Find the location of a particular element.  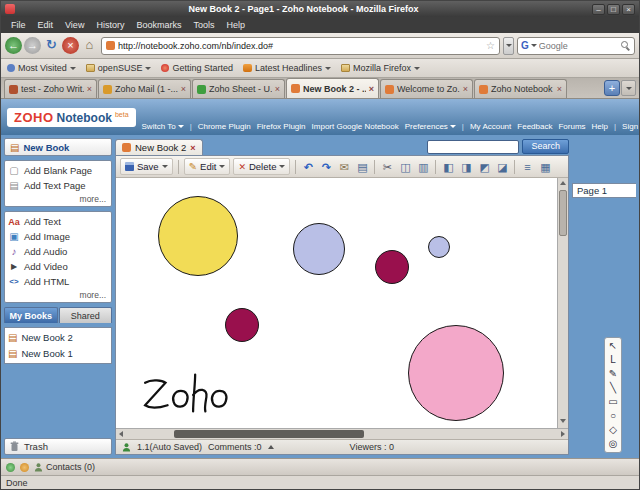

bookmark-star-icon is located at coordinates (490, 46).